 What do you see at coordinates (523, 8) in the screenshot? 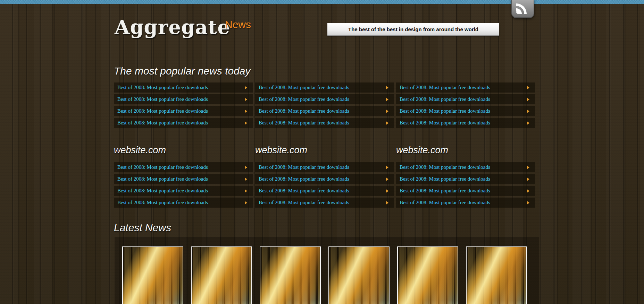
I see `rss-glyph-icon` at bounding box center [523, 8].